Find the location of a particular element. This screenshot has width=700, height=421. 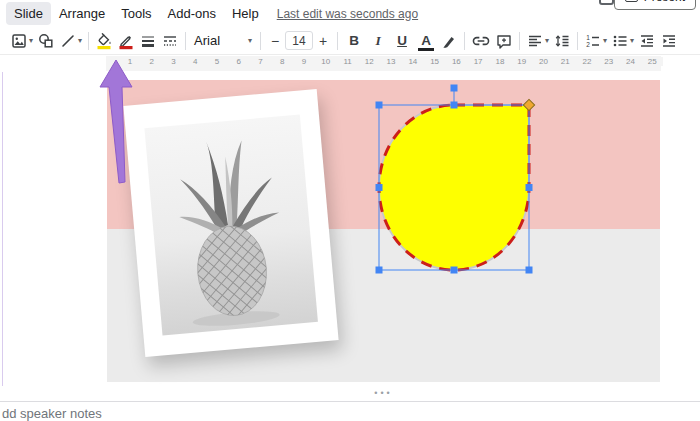

pineapple-illustration is located at coordinates (231, 226).